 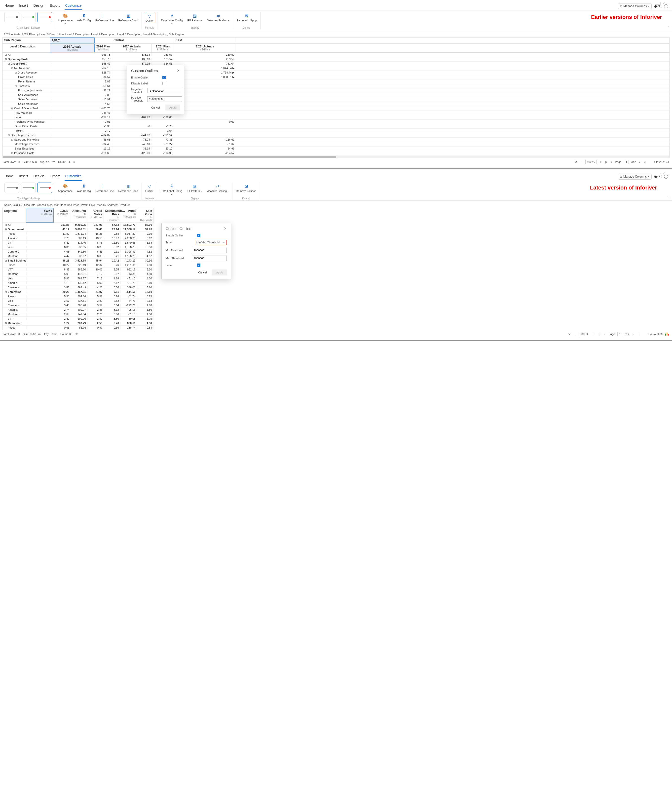 What do you see at coordinates (218, 188) in the screenshot?
I see `measure-scaling-button: ⇄Measure Scaling ▾` at bounding box center [218, 188].